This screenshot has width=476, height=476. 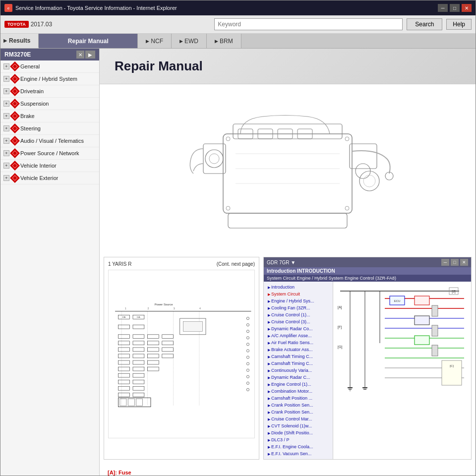 What do you see at coordinates (49, 79) in the screenshot?
I see `sidebar-label-engine: Engine / Hybrid System` at bounding box center [49, 79].